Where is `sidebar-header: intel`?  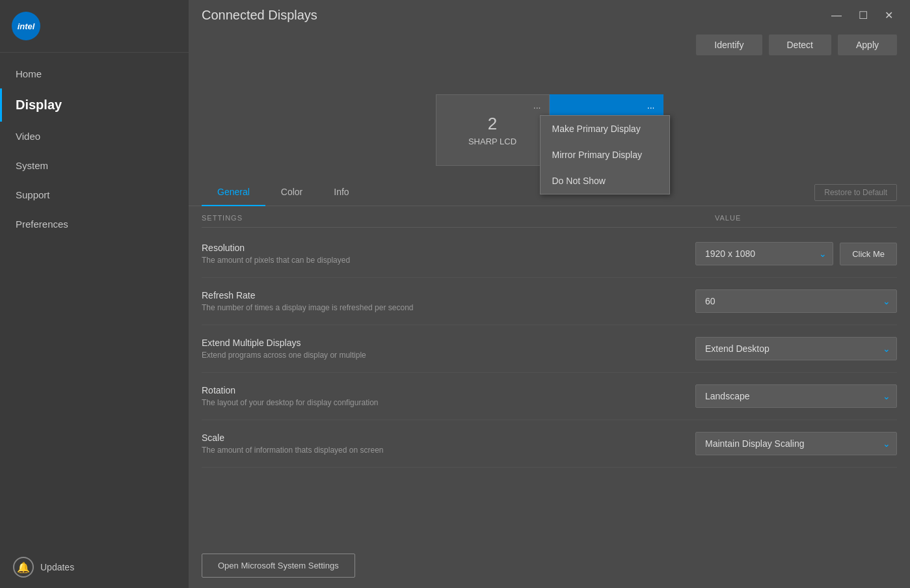
sidebar-header: intel is located at coordinates (94, 26).